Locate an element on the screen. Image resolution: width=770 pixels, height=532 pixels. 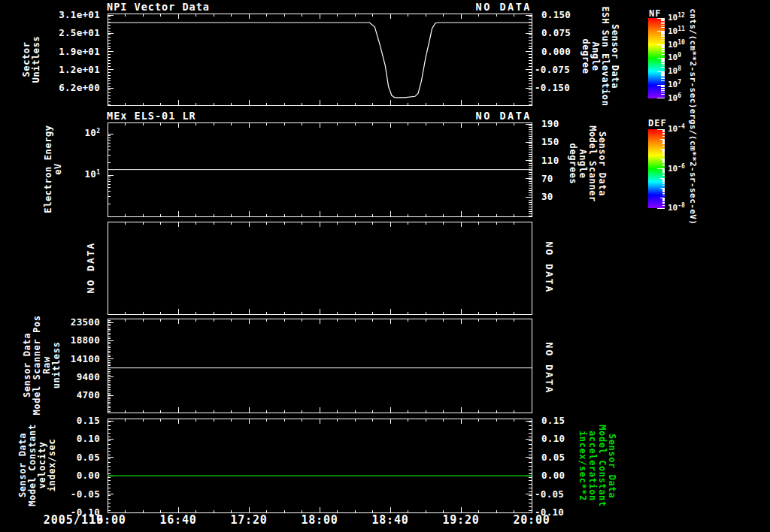
y-tick-label-right: 30 is located at coordinates (547, 197).